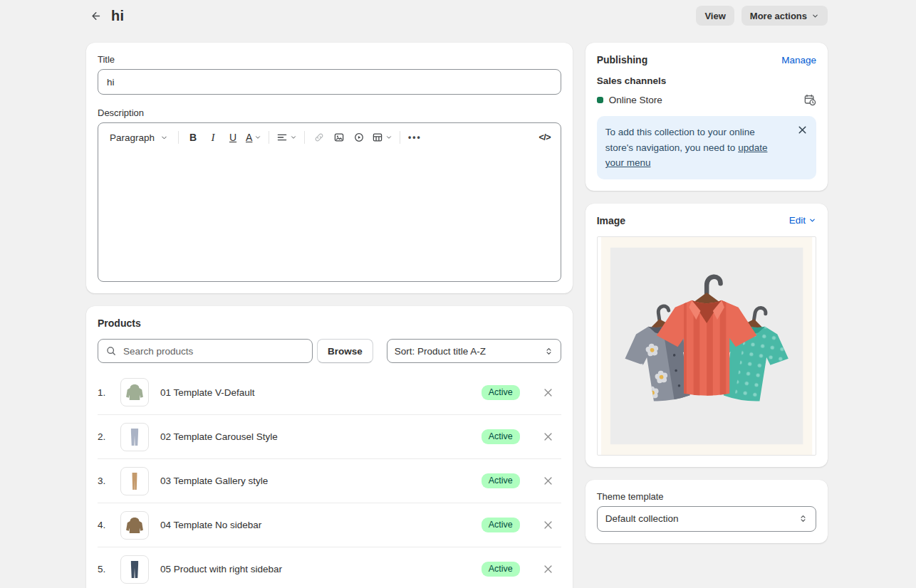 This screenshot has height=588, width=916. What do you see at coordinates (803, 221) in the screenshot?
I see `edit-image-link: Edit` at bounding box center [803, 221].